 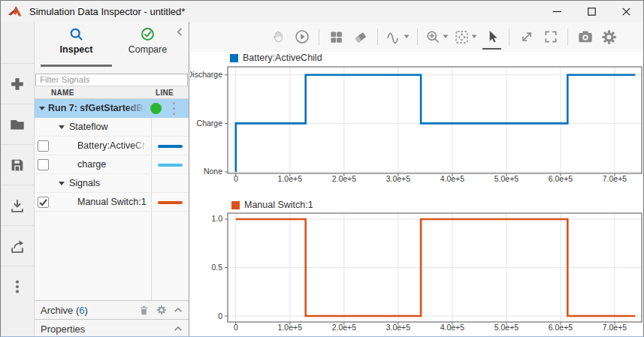 What do you see at coordinates (174, 108) in the screenshot?
I see `run-menu-button` at bounding box center [174, 108].